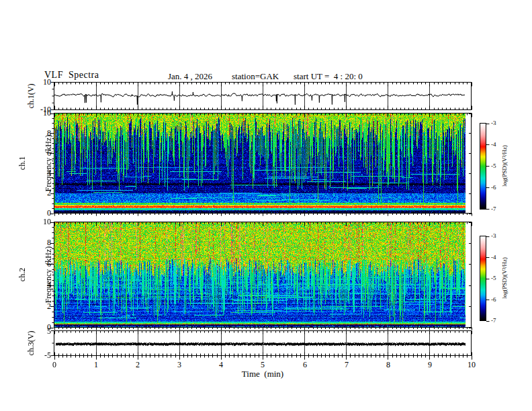  I want to click on plot-title: VLF Spectra, so click(71, 75).